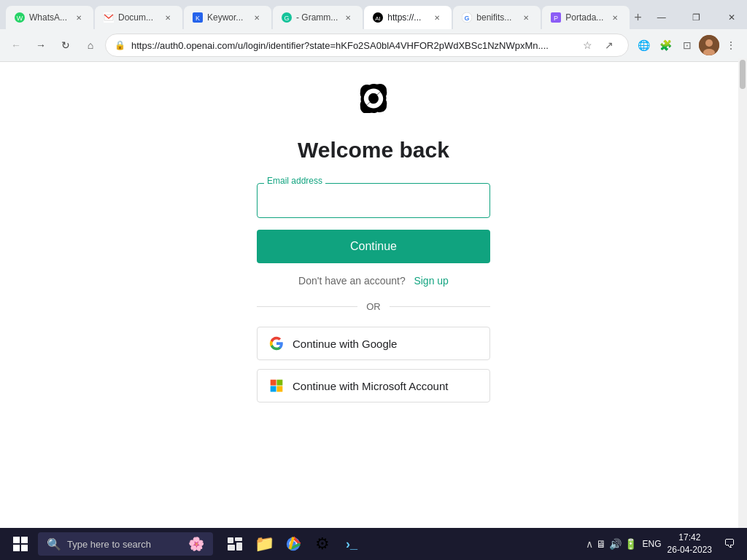 Image resolution: width=747 pixels, height=560 pixels. I want to click on or-line-right, so click(440, 306).